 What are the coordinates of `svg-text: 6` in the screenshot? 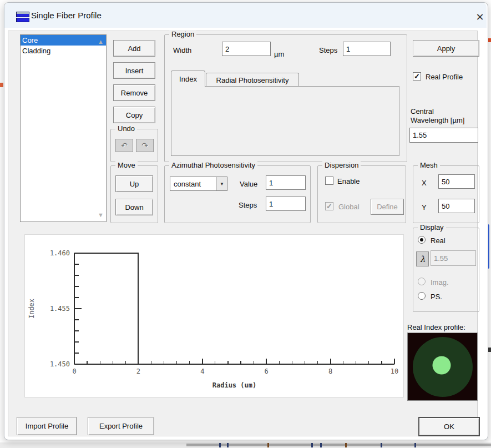 It's located at (266, 371).